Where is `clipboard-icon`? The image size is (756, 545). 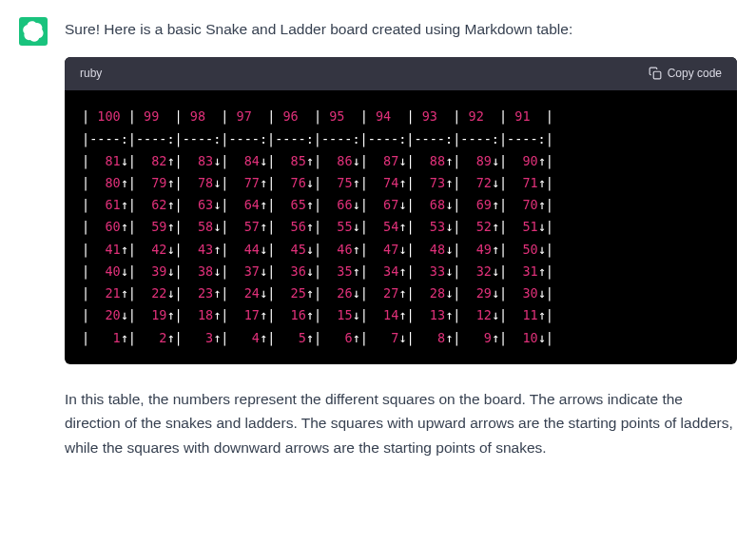 clipboard-icon is located at coordinates (655, 73).